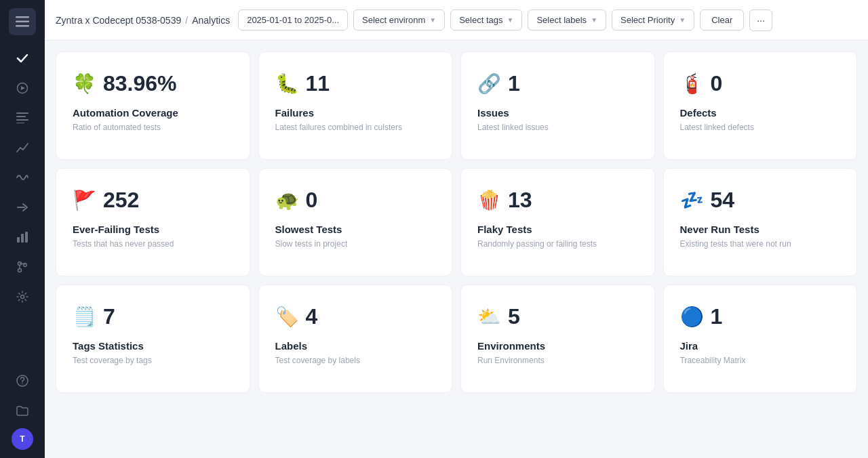  I want to click on analytics-card: 💤 54 Never Run Tests Existing tests that…, so click(761, 222).